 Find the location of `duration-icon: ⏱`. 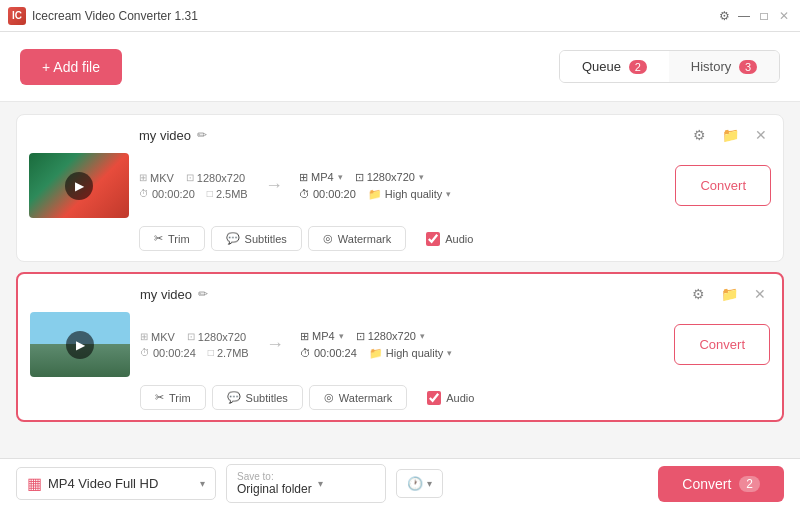

duration-icon: ⏱ is located at coordinates (144, 194).